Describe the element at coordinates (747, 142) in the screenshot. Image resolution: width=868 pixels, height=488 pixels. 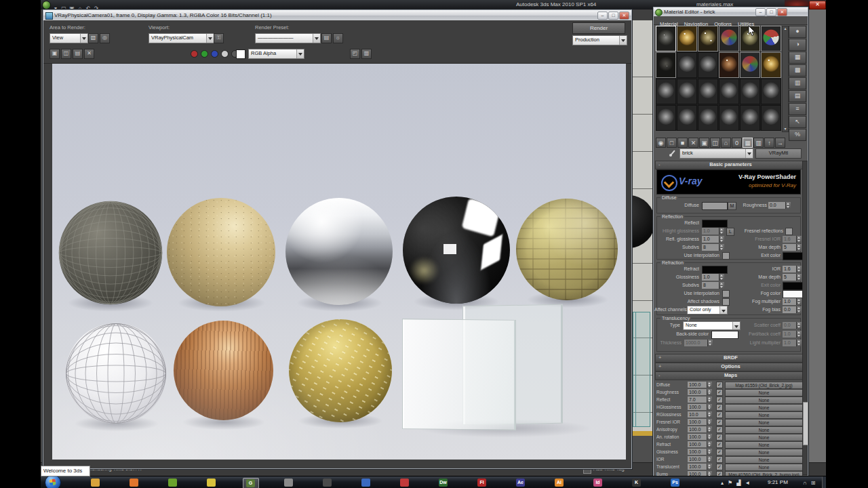
I see `show-map-in-viewport-icon: ▦` at that location.